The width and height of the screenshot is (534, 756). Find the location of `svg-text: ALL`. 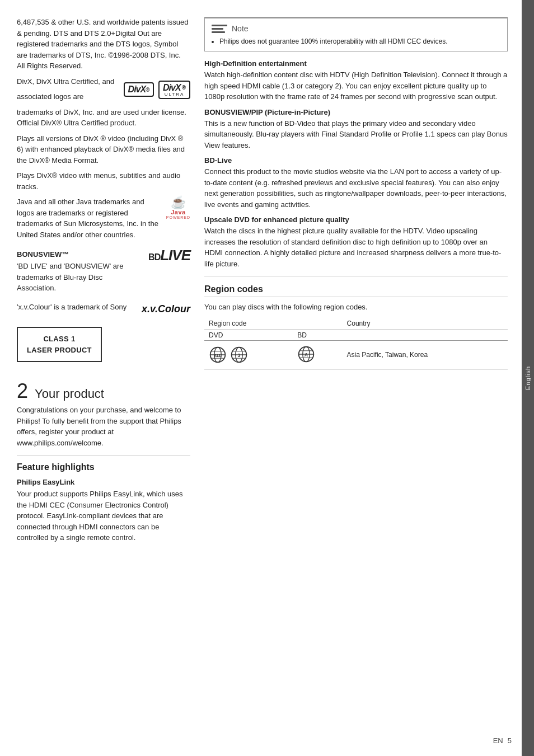

svg-text: ALL is located at coordinates (218, 356).